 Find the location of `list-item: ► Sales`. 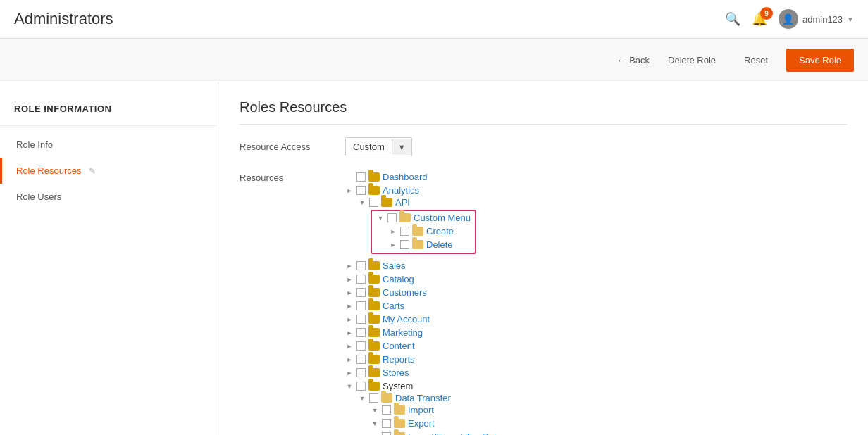

list-item: ► Sales is located at coordinates (426, 266).